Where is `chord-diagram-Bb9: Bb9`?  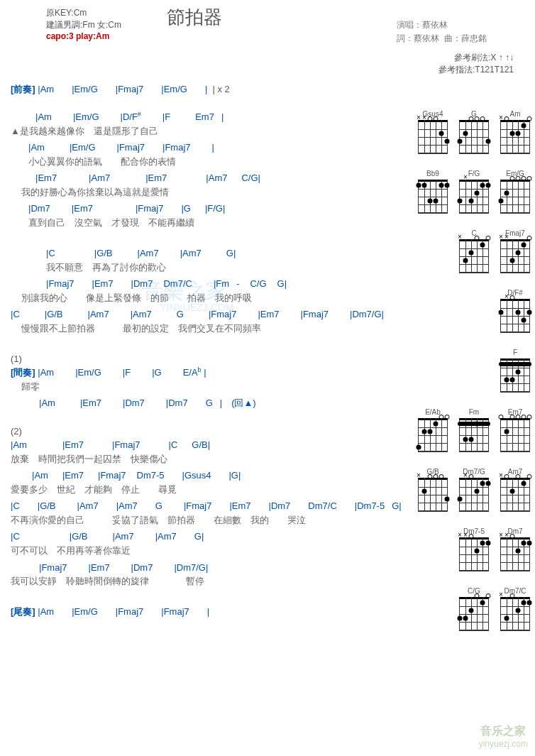
chord-diagram-Bb9: Bb9 is located at coordinates (433, 192).